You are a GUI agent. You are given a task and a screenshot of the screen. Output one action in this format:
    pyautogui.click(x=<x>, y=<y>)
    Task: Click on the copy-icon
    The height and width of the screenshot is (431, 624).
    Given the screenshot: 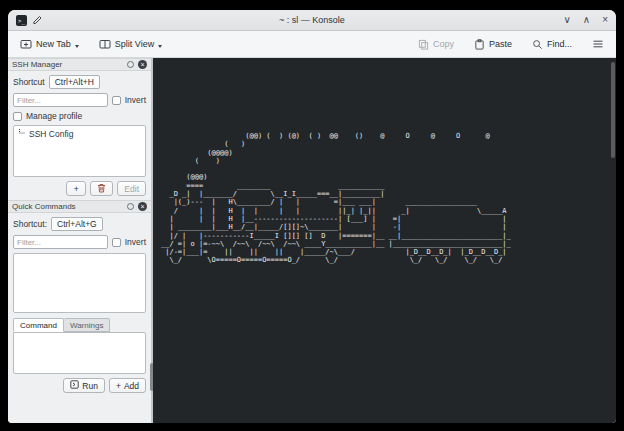 What is the action you would take?
    pyautogui.click(x=424, y=44)
    